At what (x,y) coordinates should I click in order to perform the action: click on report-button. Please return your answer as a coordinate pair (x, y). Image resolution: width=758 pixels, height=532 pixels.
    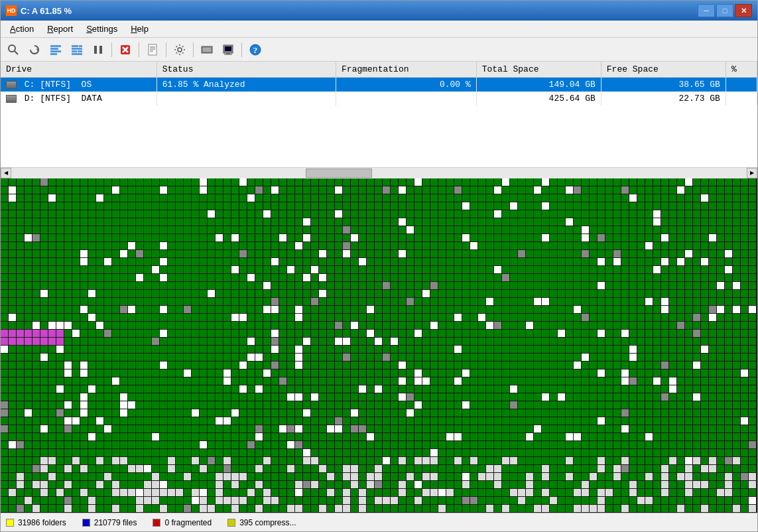
    Looking at the image, I should click on (153, 50).